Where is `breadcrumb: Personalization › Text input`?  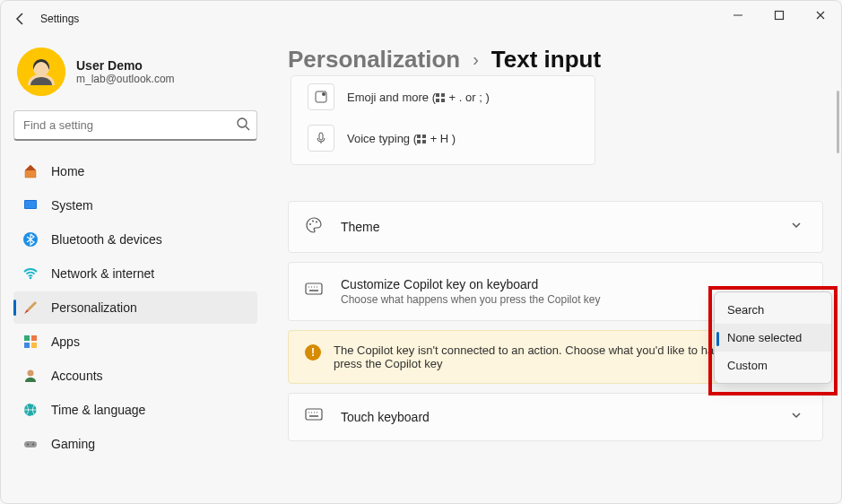 breadcrumb: Personalization › Text input is located at coordinates (556, 59).